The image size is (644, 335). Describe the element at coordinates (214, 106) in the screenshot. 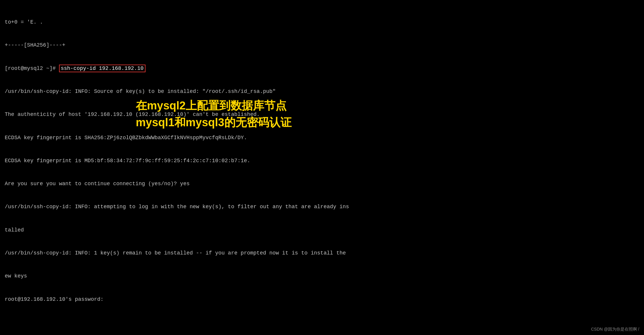

I see `annotation-line1: 在mysql2上配置到数据库节点` at that location.